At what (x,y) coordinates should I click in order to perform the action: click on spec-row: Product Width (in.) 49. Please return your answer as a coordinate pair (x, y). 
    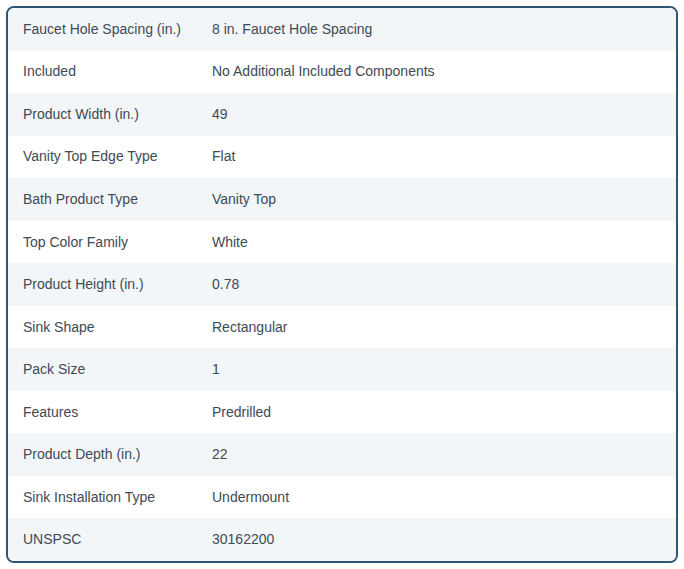
    Looking at the image, I should click on (342, 114).